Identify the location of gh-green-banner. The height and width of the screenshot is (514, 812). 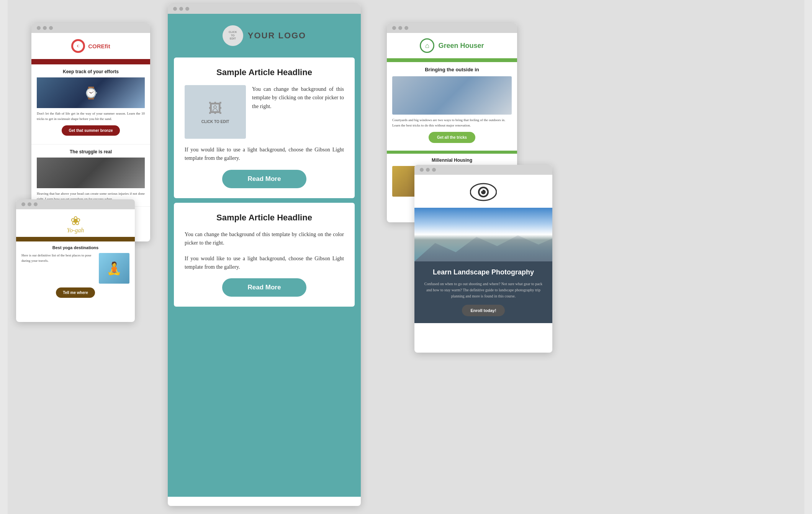
(452, 60).